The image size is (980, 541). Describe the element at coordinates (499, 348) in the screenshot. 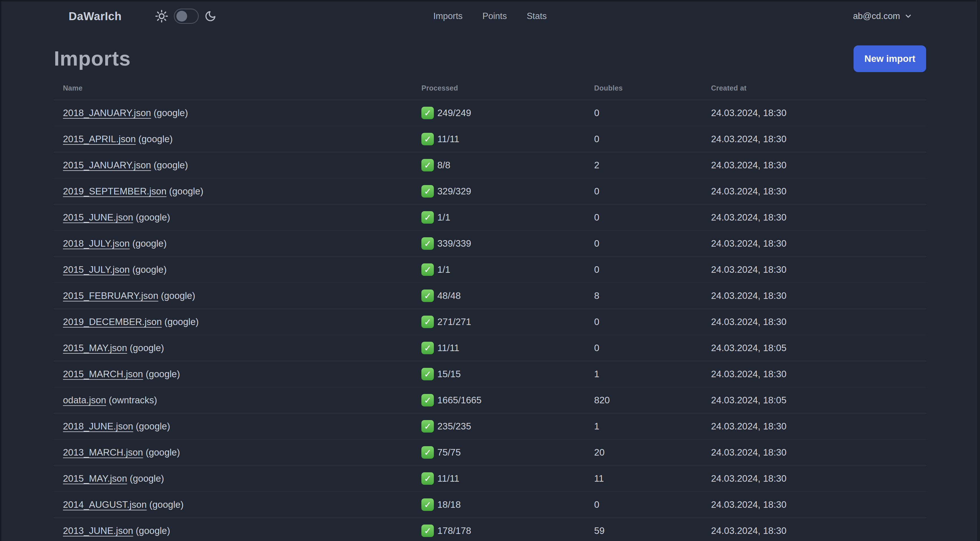

I see `processed-cell: ✓ 11/11` at that location.